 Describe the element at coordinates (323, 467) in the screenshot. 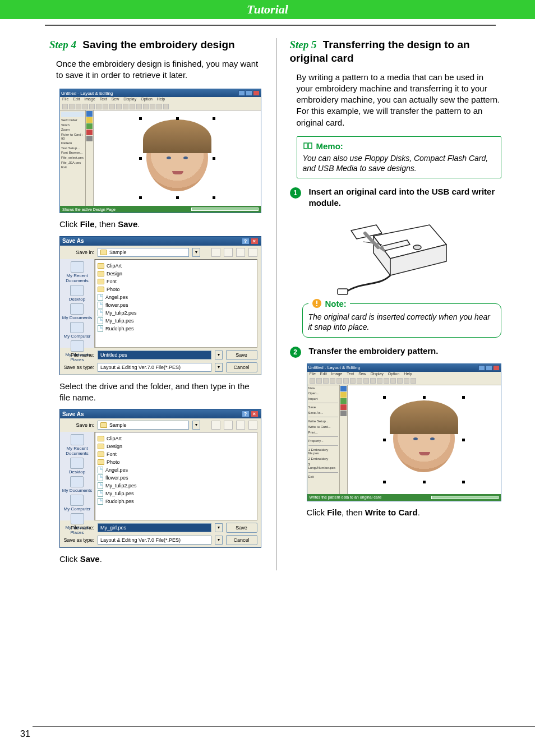

I see `menu-open-item: 3 Lungi/Number.pes` at that location.